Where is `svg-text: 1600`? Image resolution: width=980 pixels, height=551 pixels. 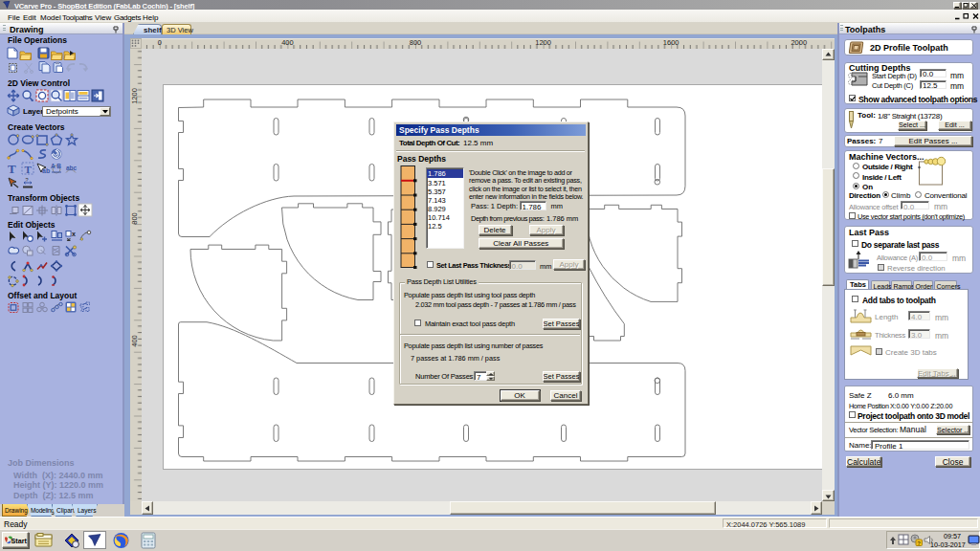
svg-text: 1600 is located at coordinates (672, 42).